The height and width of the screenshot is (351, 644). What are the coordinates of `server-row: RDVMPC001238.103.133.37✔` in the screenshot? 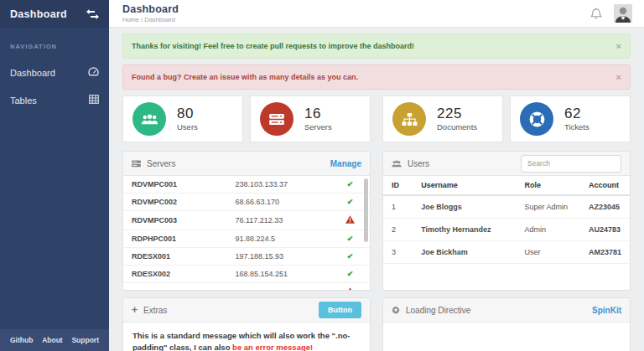 It's located at (247, 184).